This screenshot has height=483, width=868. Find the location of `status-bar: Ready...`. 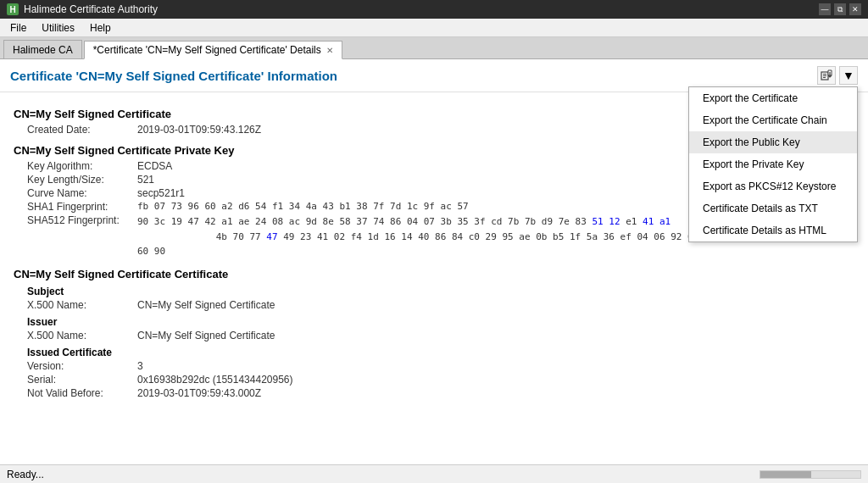

status-bar: Ready... is located at coordinates (434, 474).